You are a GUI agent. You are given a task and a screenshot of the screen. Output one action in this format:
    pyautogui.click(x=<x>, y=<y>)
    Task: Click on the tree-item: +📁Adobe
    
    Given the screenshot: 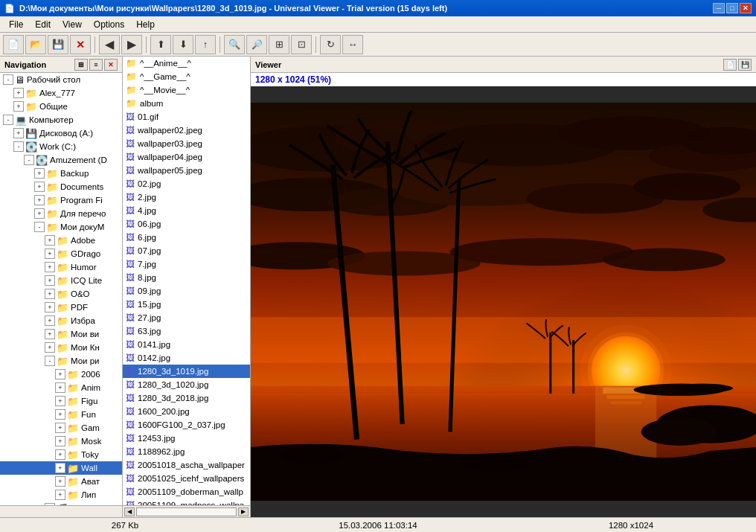 What is the action you would take?
    pyautogui.click(x=61, y=240)
    